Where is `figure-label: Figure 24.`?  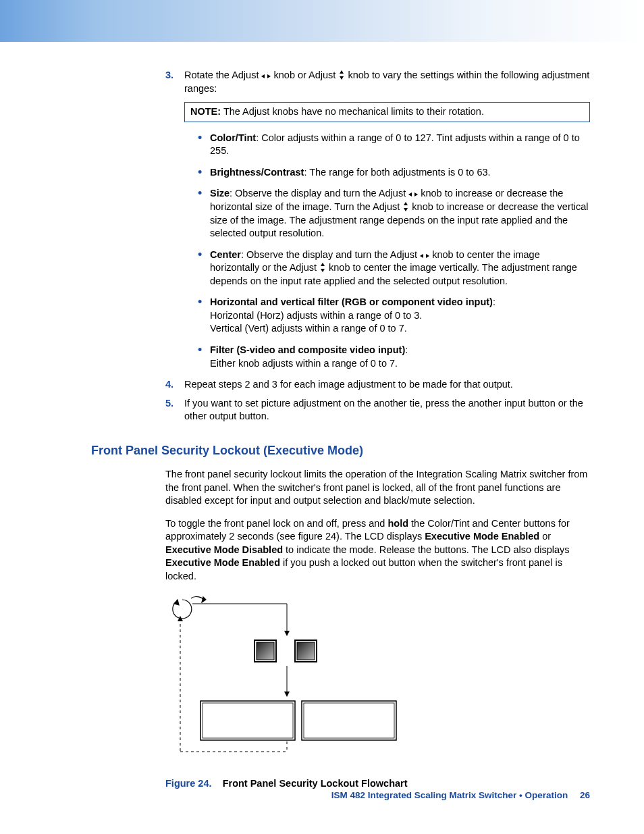
figure-label: Figure 24. is located at coordinates (189, 783).